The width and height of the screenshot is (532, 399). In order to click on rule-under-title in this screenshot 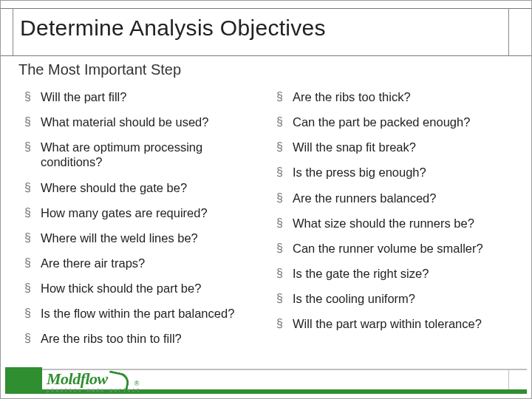, I will do `click(266, 56)`.